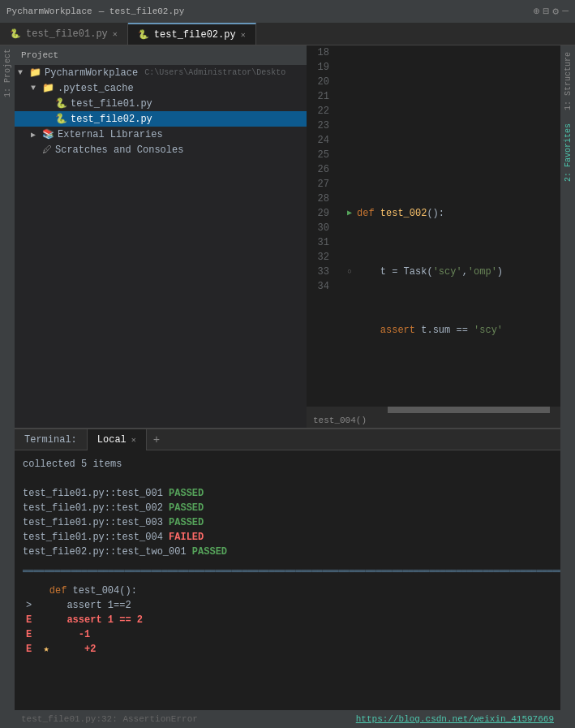 The image size is (575, 728). Describe the element at coordinates (187, 508) in the screenshot. I see `terminal-test002-status: PASSED` at that location.